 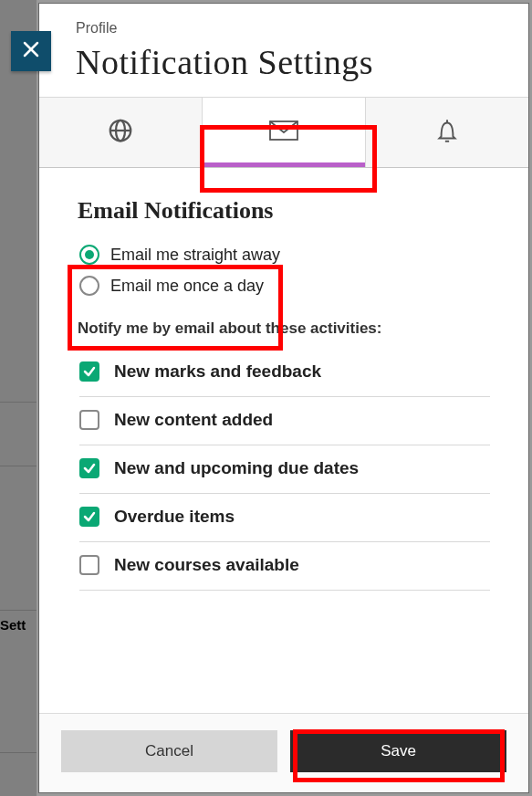 I want to click on radio-straight-away: Email me straight away, so click(x=285, y=255).